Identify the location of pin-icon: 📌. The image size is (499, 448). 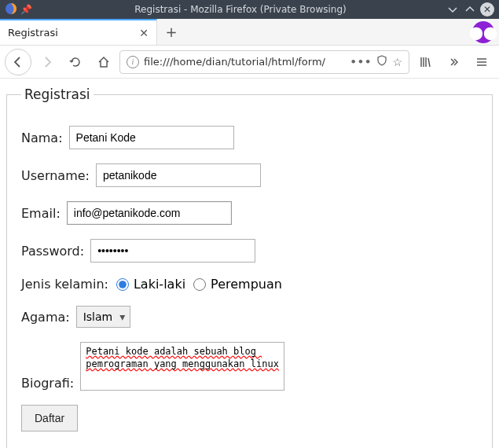
(27, 9).